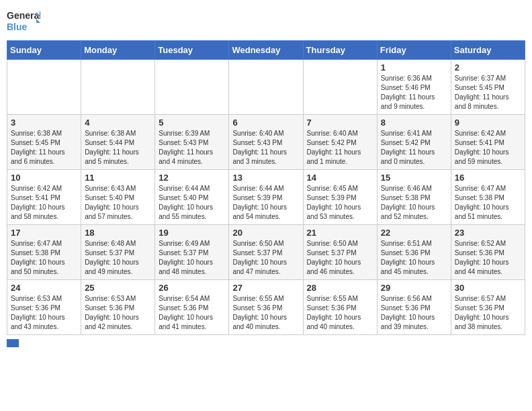 The image size is (532, 411). Describe the element at coordinates (192, 203) in the screenshot. I see `day-info: Sunrise: 6:44 AM Sunset: 5:40 PM Dayligh…` at that location.